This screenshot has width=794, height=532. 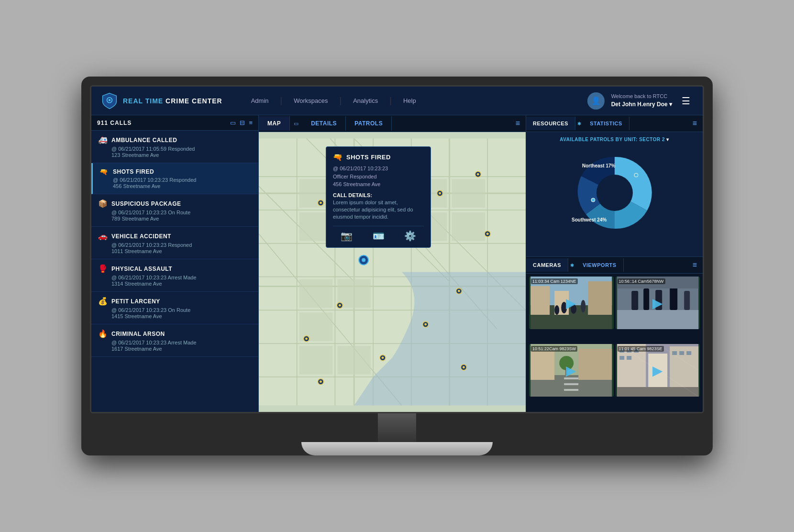 What do you see at coordinates (600, 265) in the screenshot?
I see `tab-viewports: VIEWPORTS` at bounding box center [600, 265].